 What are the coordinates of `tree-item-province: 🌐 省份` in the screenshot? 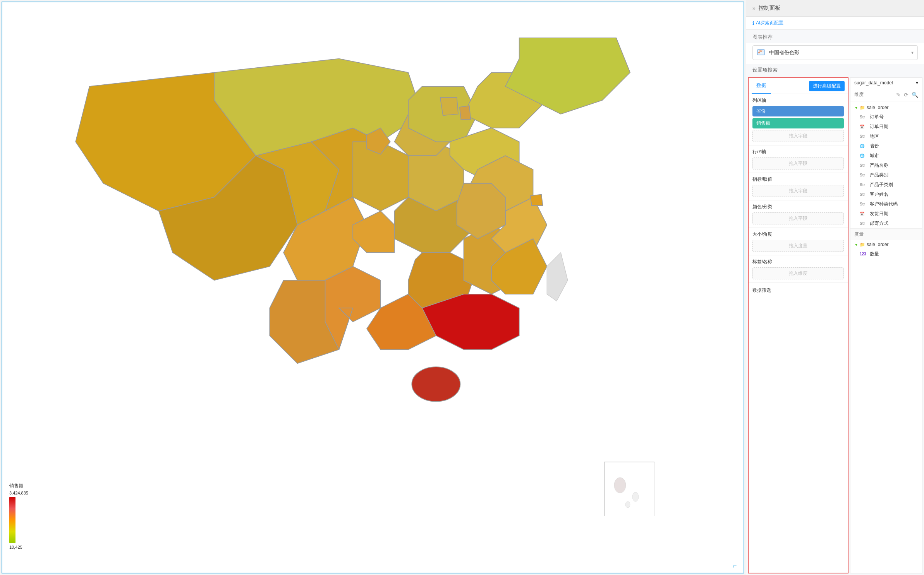 It's located at (886, 146).